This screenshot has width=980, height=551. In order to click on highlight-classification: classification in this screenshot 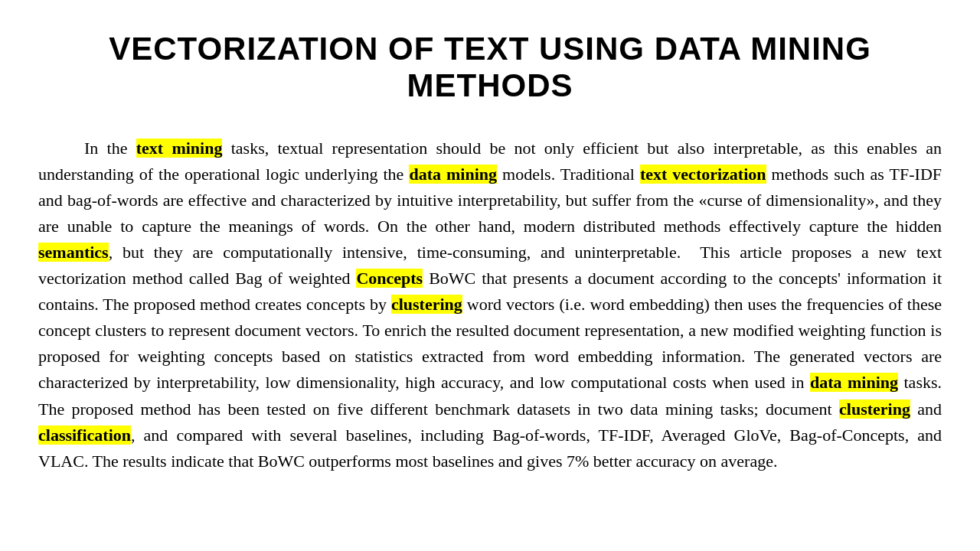, I will do `click(84, 435)`.